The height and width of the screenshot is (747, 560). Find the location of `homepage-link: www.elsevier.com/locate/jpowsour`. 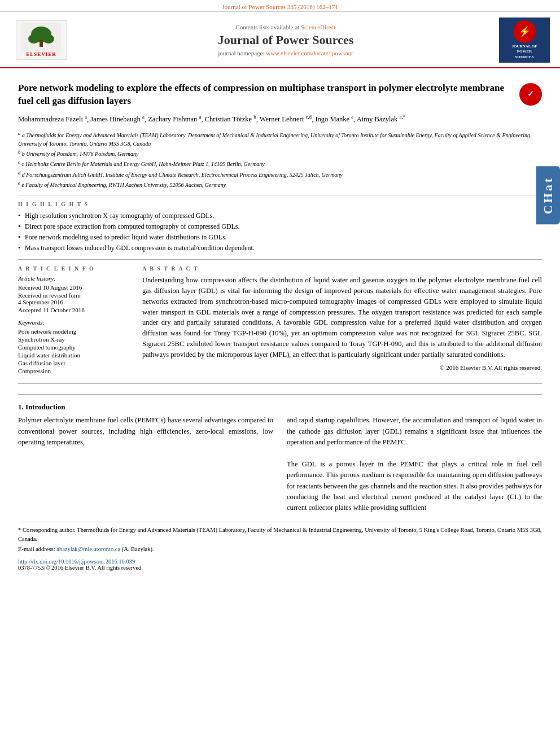

homepage-link: www.elsevier.com/locate/jpowsour is located at coordinates (309, 53).